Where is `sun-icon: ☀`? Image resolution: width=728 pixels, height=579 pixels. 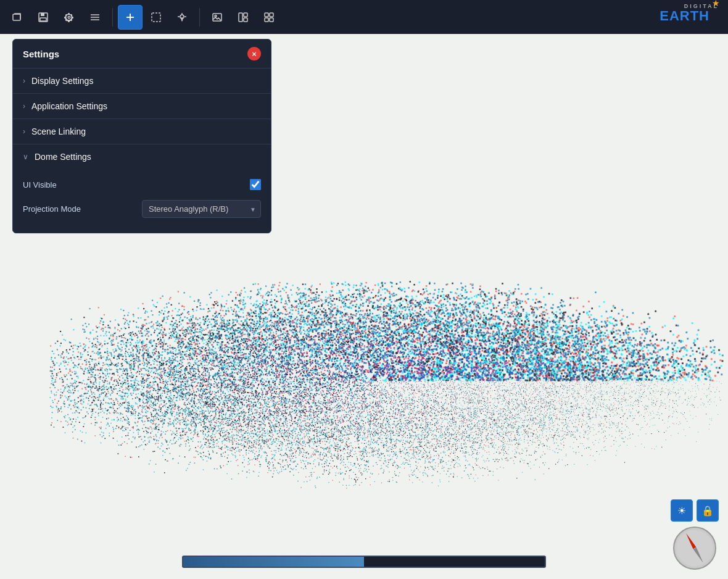 sun-icon: ☀ is located at coordinates (682, 511).